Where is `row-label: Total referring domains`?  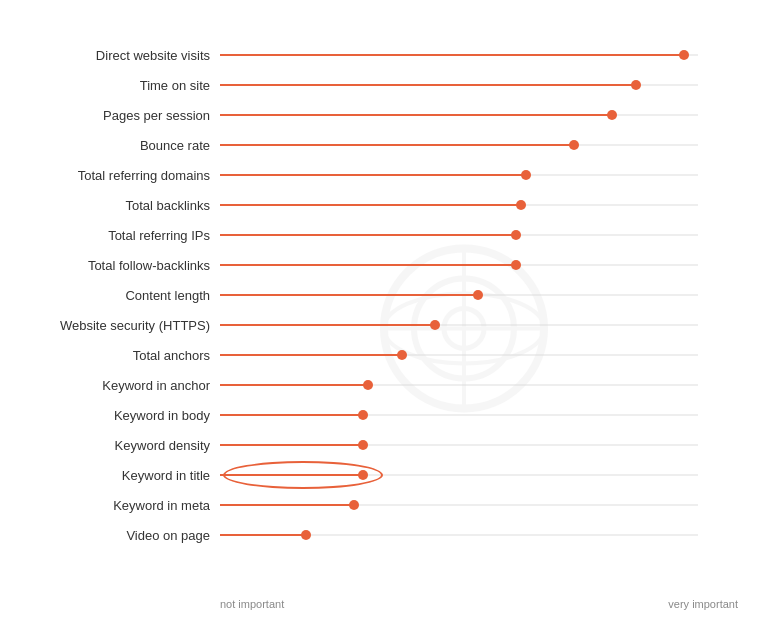 row-label: Total referring domains is located at coordinates (105, 176).